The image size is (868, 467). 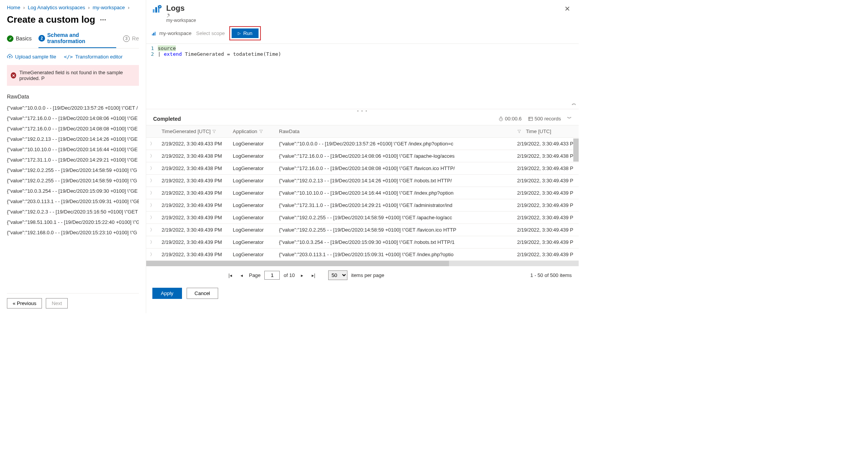 What do you see at coordinates (167, 293) in the screenshot?
I see `apply-button: Apply` at bounding box center [167, 293].